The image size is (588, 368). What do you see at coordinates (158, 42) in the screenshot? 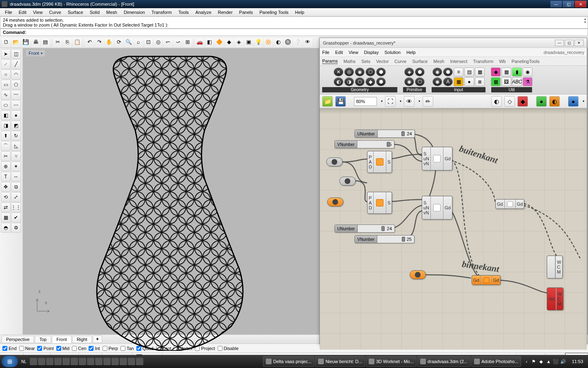
I see `zoom-selected-icon: ◎` at bounding box center [158, 42].